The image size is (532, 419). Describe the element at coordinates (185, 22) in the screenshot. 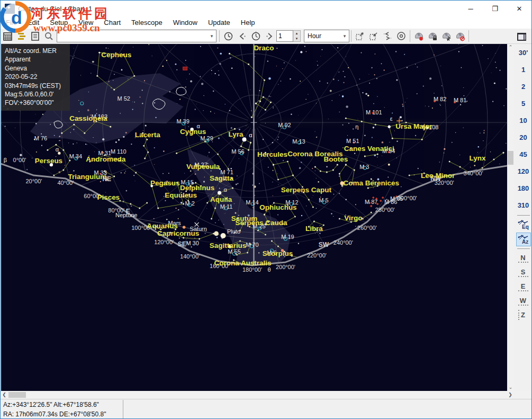

I see `menu-window: Window` at that location.